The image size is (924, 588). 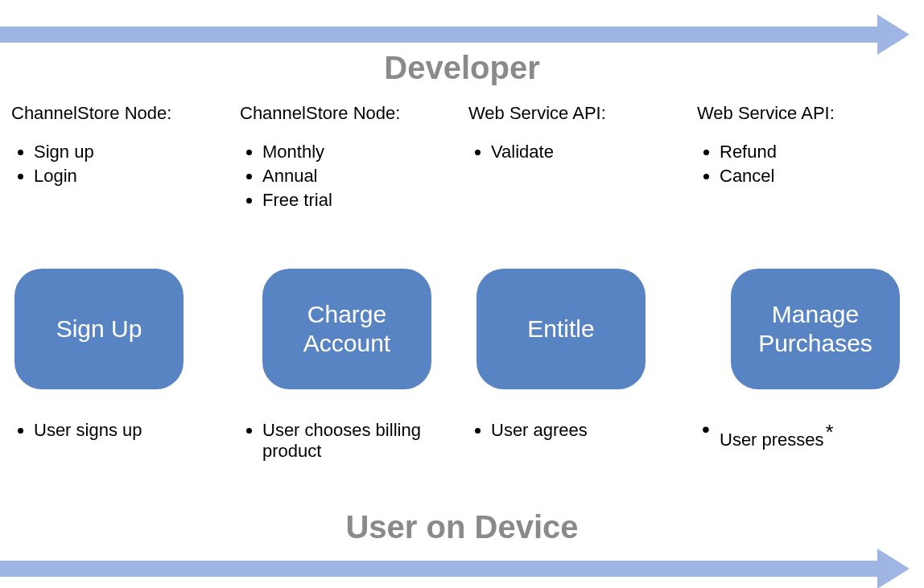 I want to click on user-item: User signs up, so click(x=130, y=430).